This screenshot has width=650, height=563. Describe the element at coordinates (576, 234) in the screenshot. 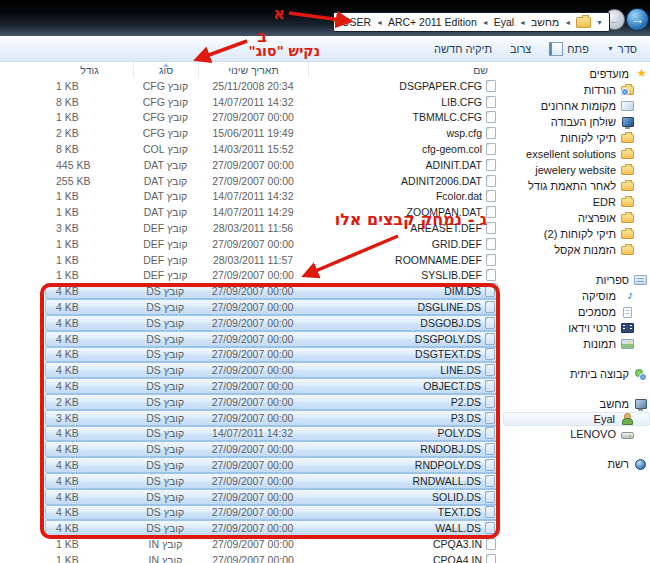

I see `sidebar-item-client-folders-2: תיקי לקוחות (2)` at that location.